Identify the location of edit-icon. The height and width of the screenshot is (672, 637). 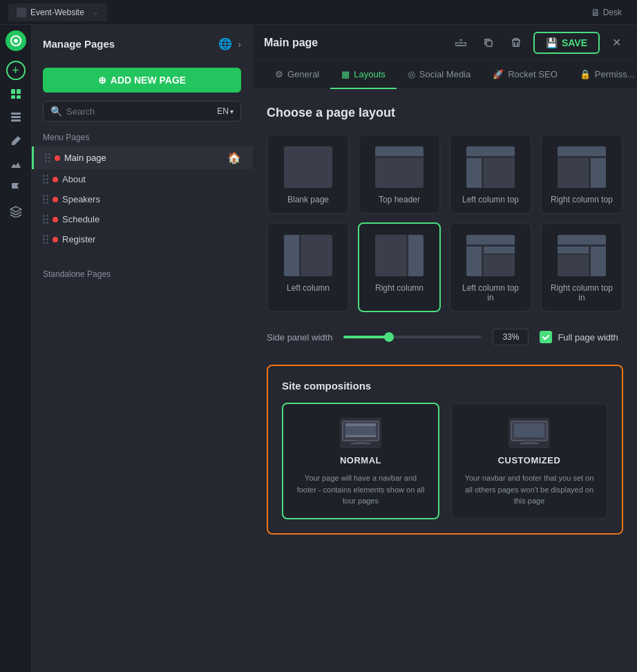
(16, 141).